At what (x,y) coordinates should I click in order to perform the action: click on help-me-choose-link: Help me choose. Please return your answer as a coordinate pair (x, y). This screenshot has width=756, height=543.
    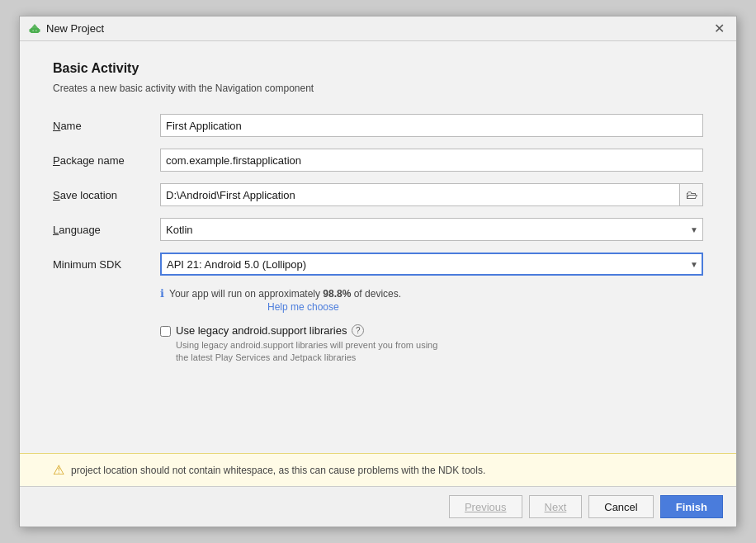
    Looking at the image, I should click on (485, 307).